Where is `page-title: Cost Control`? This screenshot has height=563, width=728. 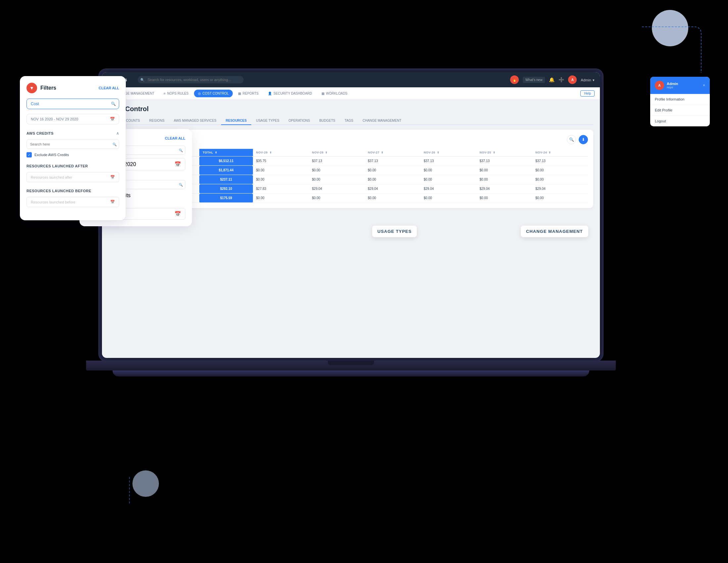
page-title: Cost Control is located at coordinates (351, 109).